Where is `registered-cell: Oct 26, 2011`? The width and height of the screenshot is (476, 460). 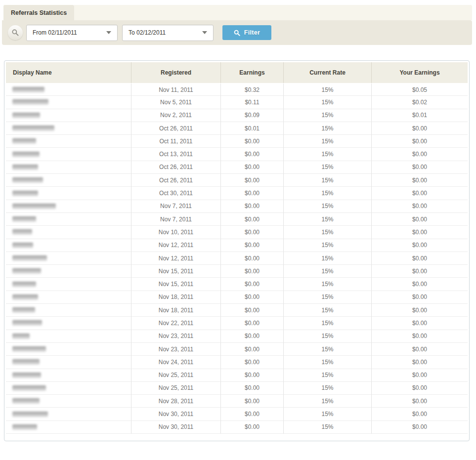 registered-cell: Oct 26, 2011 is located at coordinates (176, 128).